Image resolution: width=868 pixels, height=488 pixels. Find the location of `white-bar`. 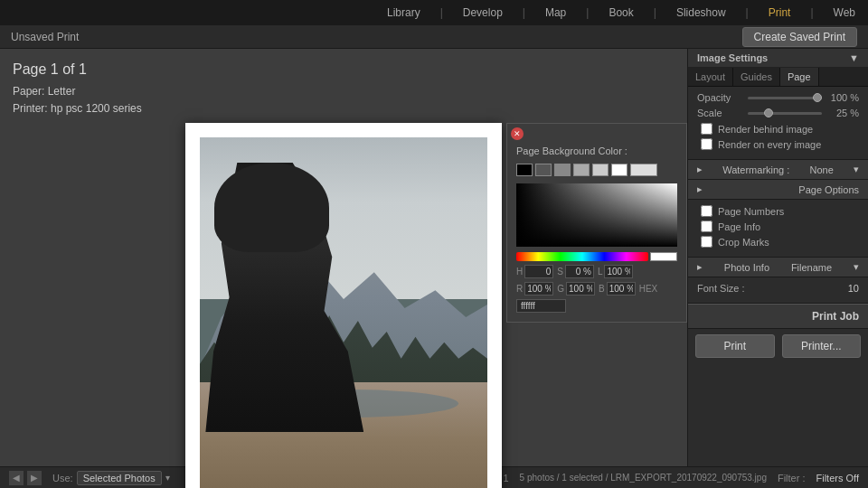

white-bar is located at coordinates (664, 257).